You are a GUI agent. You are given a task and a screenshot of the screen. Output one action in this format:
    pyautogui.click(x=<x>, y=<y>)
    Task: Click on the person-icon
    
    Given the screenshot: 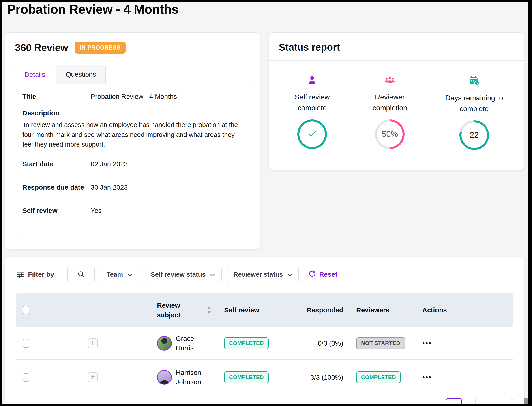 What is the action you would take?
    pyautogui.click(x=312, y=80)
    